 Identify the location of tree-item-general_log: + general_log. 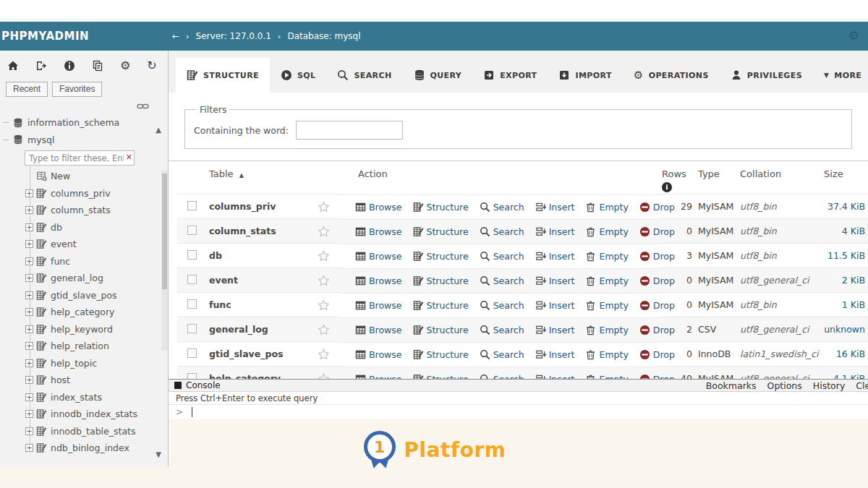
(84, 278).